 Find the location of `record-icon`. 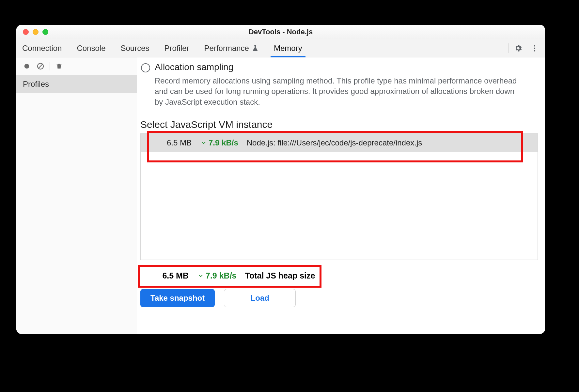

record-icon is located at coordinates (27, 66).